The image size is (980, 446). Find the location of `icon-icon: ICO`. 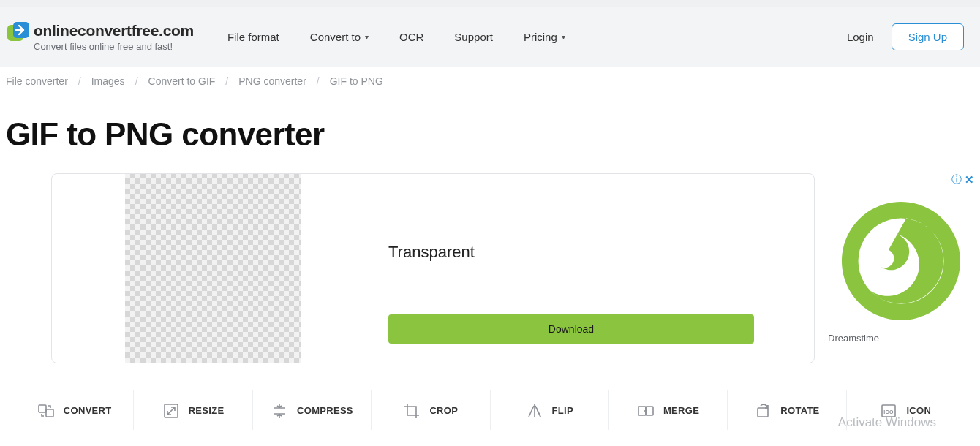

icon-icon: ICO is located at coordinates (889, 410).